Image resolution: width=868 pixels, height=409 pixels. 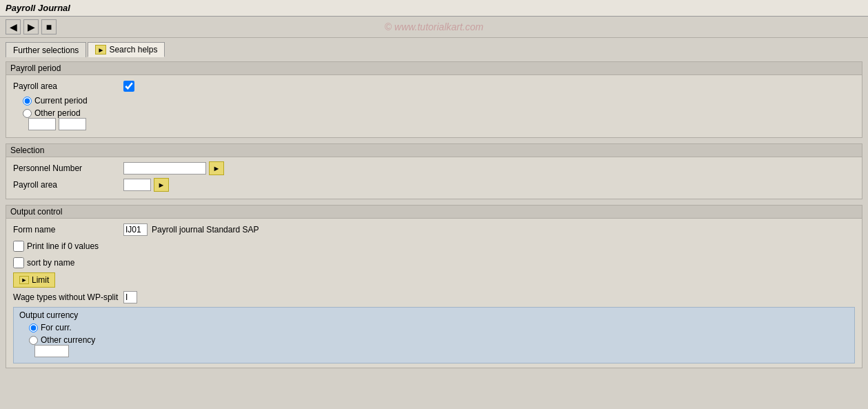 I want to click on other-currency-radio, so click(x=33, y=341).